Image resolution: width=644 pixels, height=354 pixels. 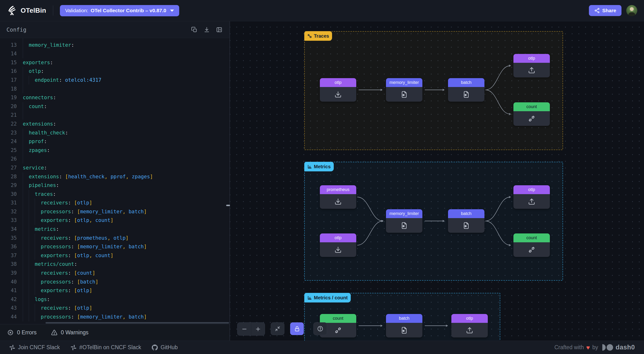 What do you see at coordinates (115, 282) in the screenshot?
I see `code-line-40: 40processors: [batch]` at bounding box center [115, 282].